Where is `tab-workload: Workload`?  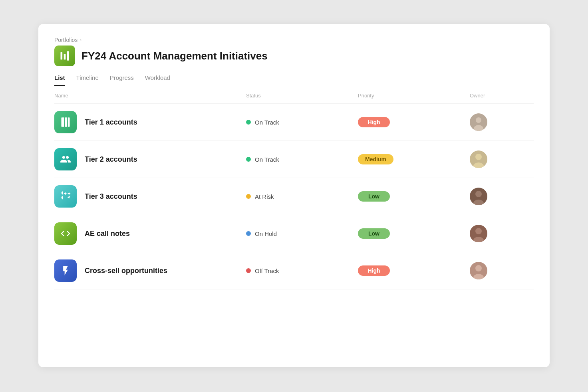 tab-workload: Workload is located at coordinates (157, 80).